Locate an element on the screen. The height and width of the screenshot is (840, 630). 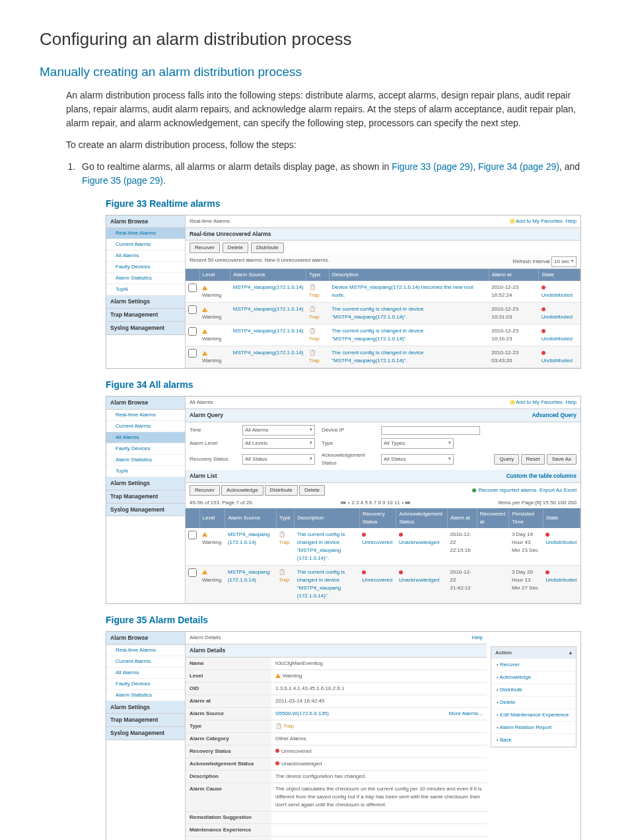
action-distribute: Distribute is located at coordinates (534, 690).